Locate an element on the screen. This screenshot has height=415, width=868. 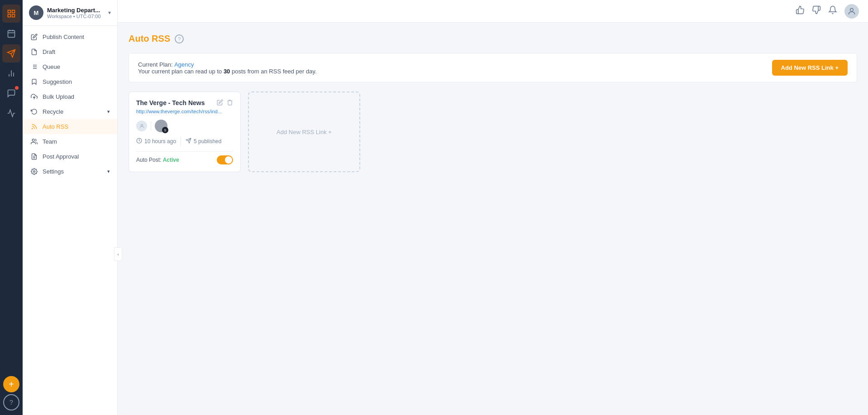
home-icon is located at coordinates (11, 14).